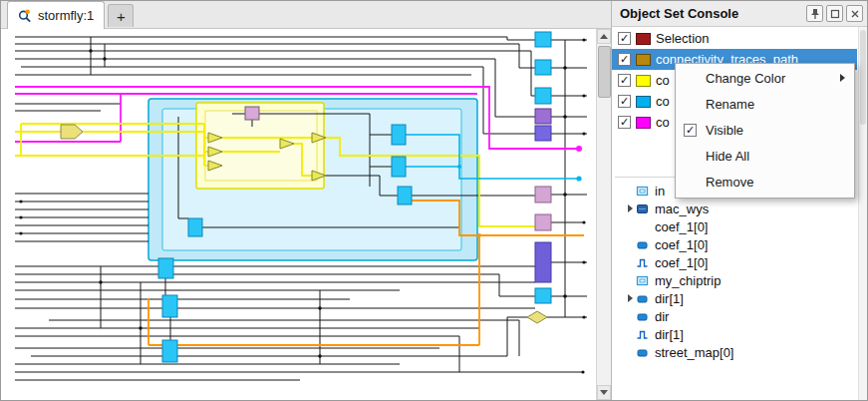 Image resolution: width=868 pixels, height=401 pixels. I want to click on scrollbar-thumb, so click(604, 72).